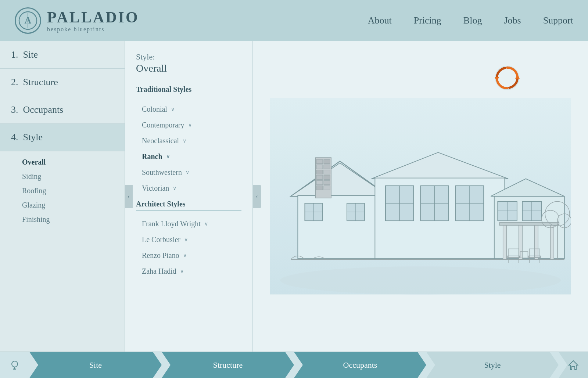 Image resolution: width=588 pixels, height=378 pixels. What do you see at coordinates (189, 141) in the screenshot?
I see `style-neoclassical: Neoclassical ∨` at bounding box center [189, 141].